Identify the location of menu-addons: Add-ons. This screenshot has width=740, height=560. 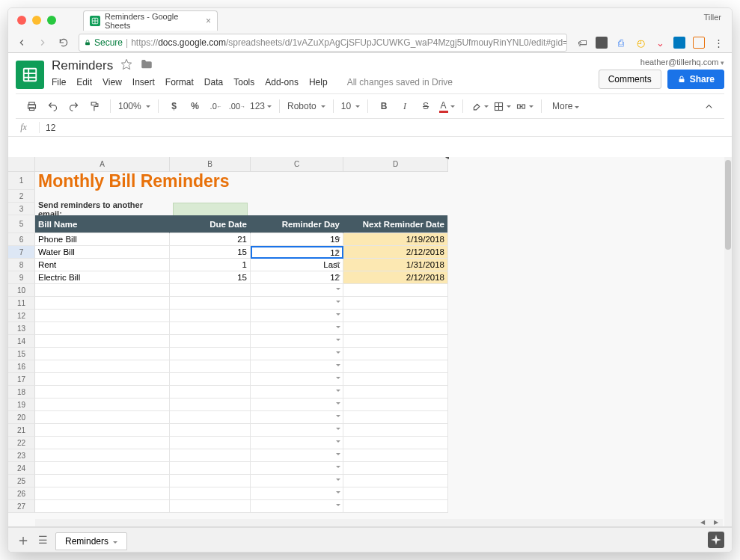
(281, 82).